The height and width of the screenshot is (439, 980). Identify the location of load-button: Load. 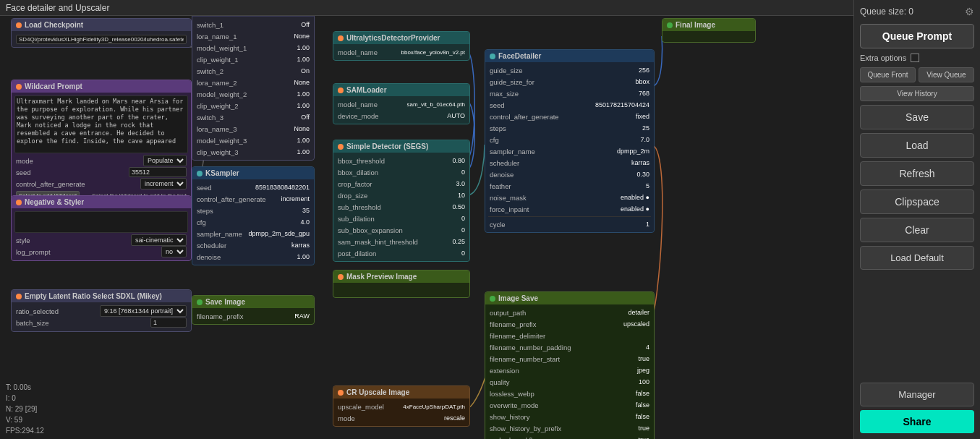
(917, 145).